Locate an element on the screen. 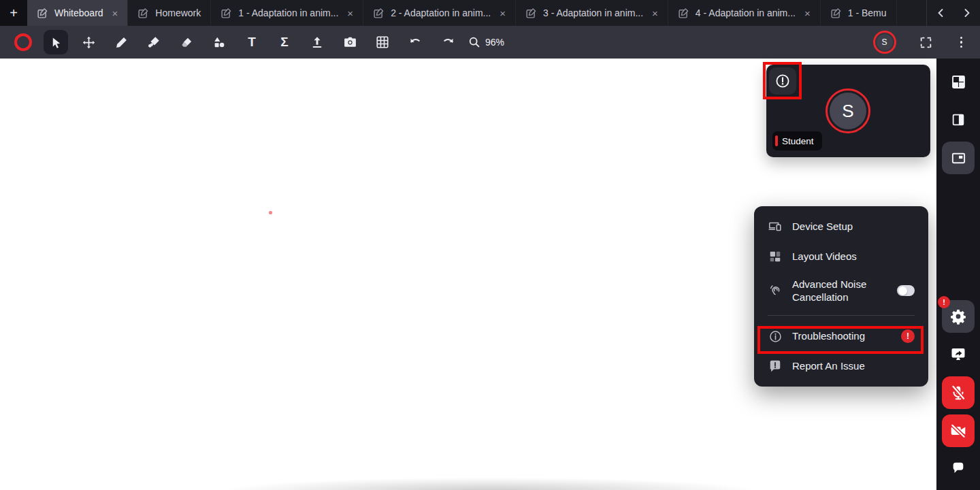 This screenshot has width=980, height=490. record-icon is located at coordinates (23, 42).